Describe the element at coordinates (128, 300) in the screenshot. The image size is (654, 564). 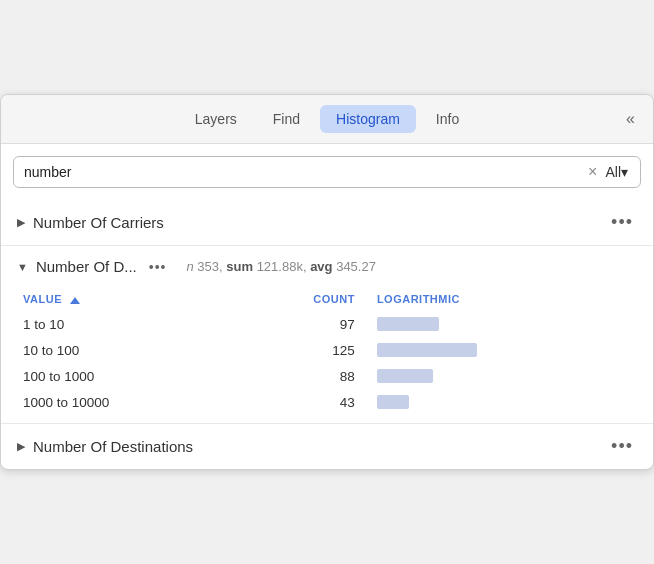
I see `col-header-value: Value` at that location.